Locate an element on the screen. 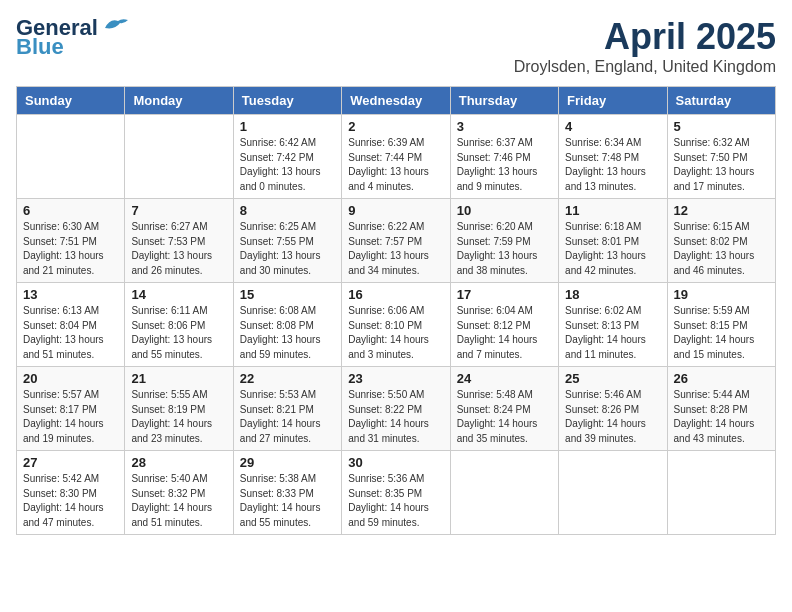 This screenshot has height=612, width=792. calendar-cell: 8Sunrise: 6:25 AM Sunset: 7:55 PM Daylig… is located at coordinates (287, 241).